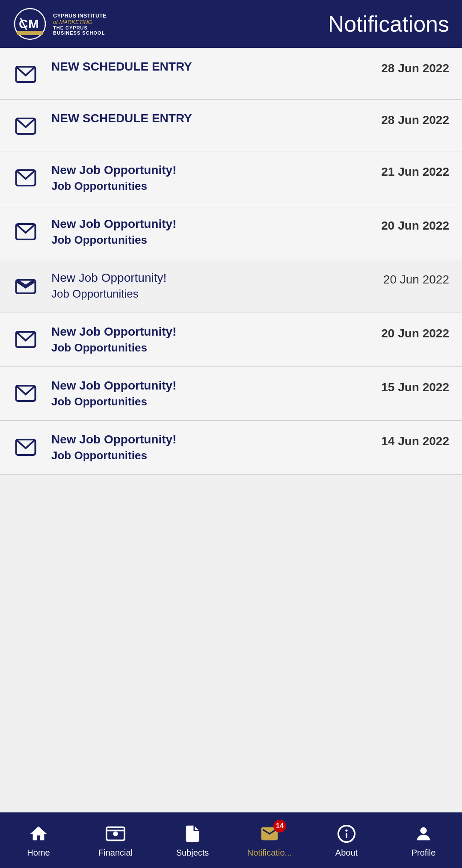  I want to click on subjects-icon, so click(192, 834).